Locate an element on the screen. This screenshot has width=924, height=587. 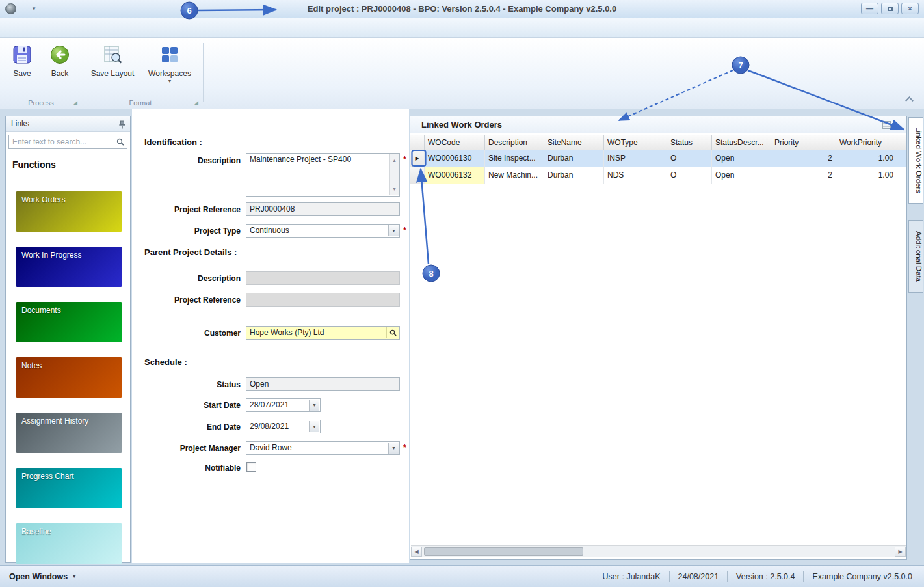
tile-notes: Notes is located at coordinates (69, 377).